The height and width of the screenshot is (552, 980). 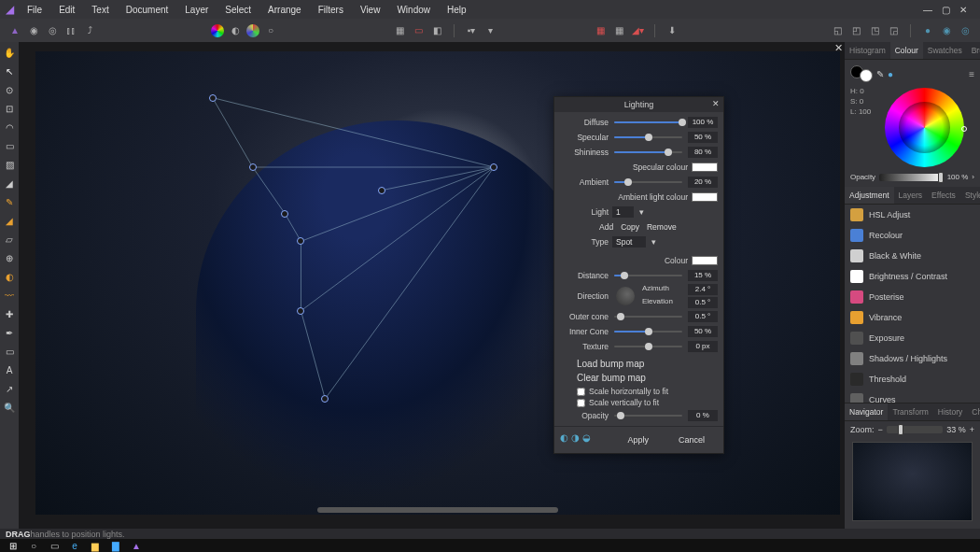 What do you see at coordinates (71, 31) in the screenshot?
I see `persona-tone-icon: ⫿⫿` at bounding box center [71, 31].